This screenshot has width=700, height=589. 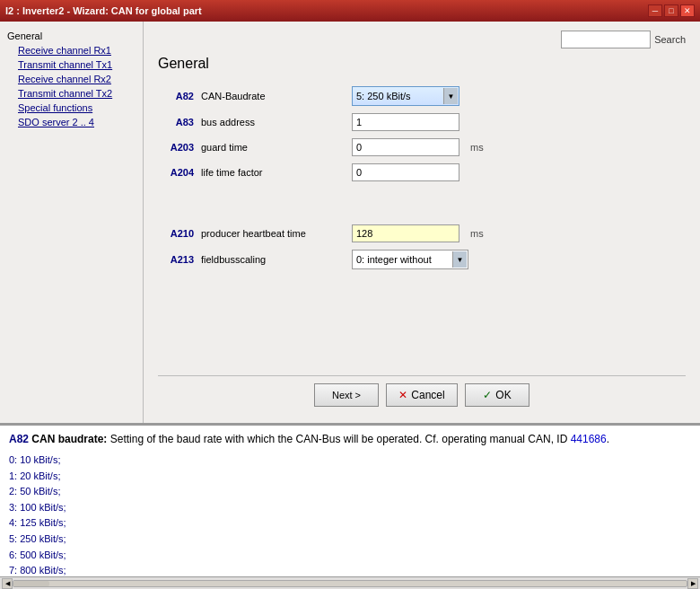 I want to click on field-row-a210: A210 producer heartbeat time ms, so click(x=422, y=233).